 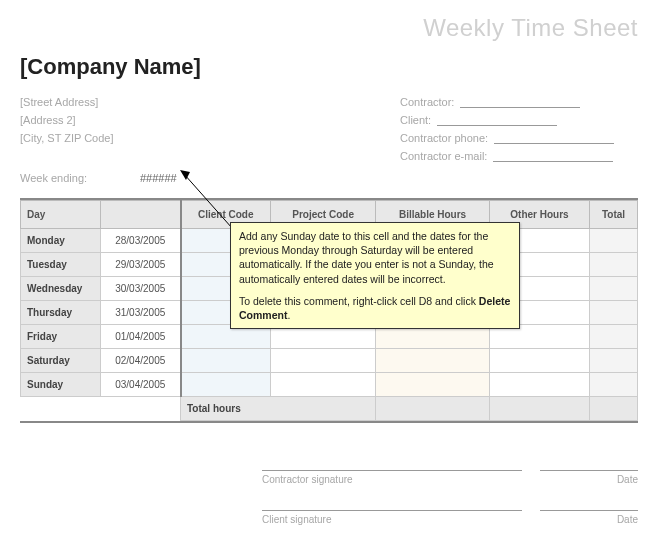 What do you see at coordinates (530, 28) in the screenshot?
I see `page-title: Weekly Time Sheet` at bounding box center [530, 28].